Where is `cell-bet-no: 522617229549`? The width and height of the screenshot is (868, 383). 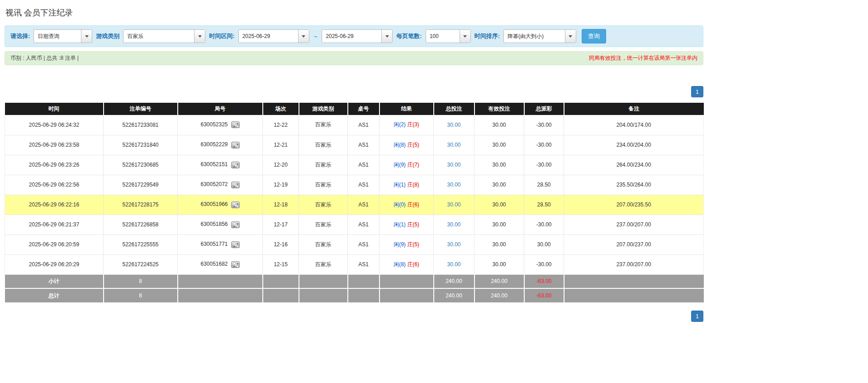 cell-bet-no: 522617229549 is located at coordinates (141, 185).